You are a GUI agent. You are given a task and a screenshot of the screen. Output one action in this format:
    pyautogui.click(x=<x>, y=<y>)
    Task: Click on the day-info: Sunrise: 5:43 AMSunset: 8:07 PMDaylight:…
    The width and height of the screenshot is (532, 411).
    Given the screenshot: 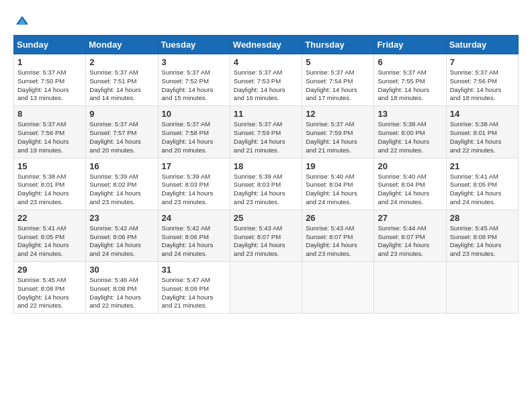 What is the action you would take?
    pyautogui.click(x=338, y=242)
    